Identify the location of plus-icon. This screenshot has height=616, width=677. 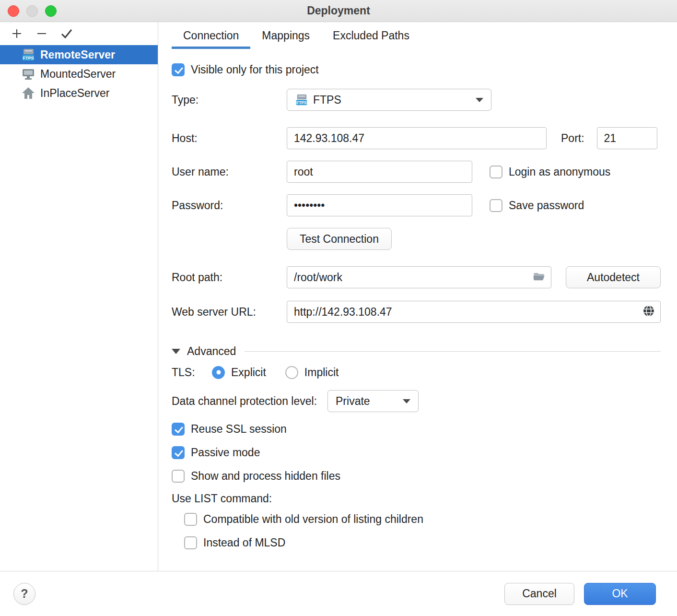
(17, 34).